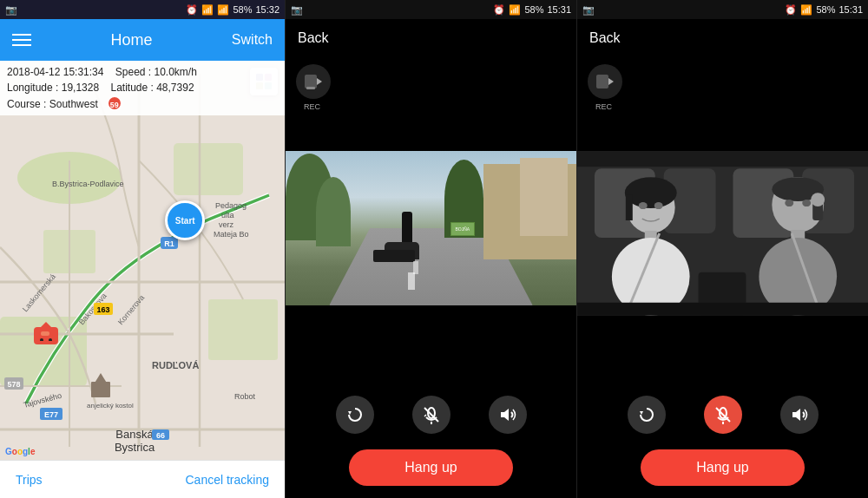 The width and height of the screenshot is (868, 498). I want to click on longitude-value: 19,1328, so click(80, 88).